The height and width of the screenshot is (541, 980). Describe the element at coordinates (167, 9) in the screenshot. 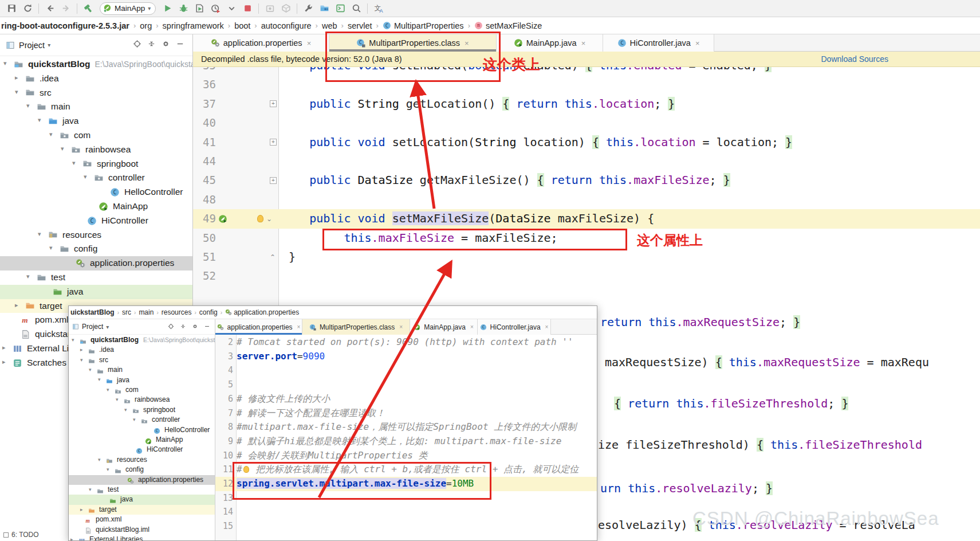

I see `run-button` at that location.